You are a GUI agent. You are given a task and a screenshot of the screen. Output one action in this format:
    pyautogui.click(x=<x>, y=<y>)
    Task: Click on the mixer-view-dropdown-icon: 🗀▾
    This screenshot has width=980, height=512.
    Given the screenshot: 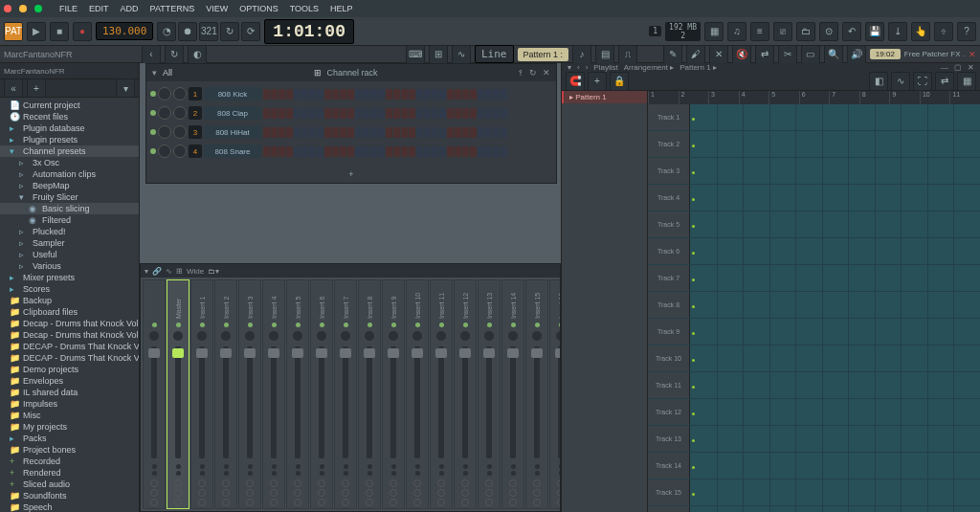 What is the action you would take?
    pyautogui.click(x=213, y=272)
    